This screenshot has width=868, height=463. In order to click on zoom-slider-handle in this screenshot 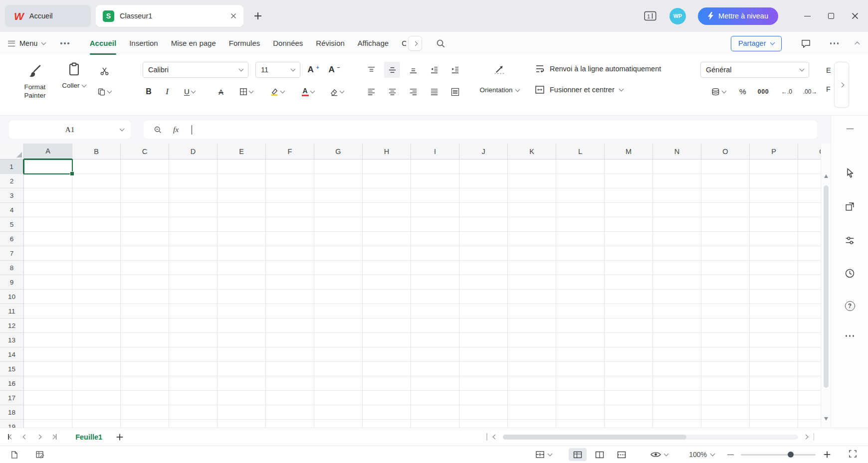, I will do `click(791, 455)`.